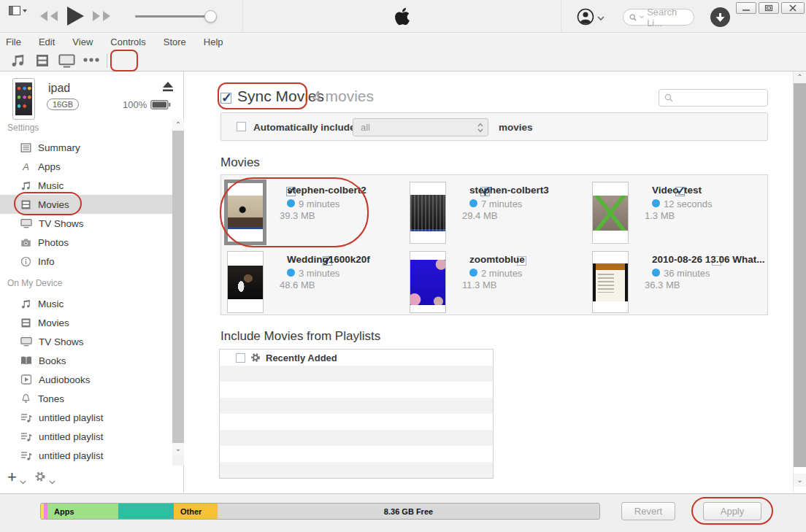  What do you see at coordinates (175, 42) in the screenshot?
I see `menu-store: Store` at bounding box center [175, 42].